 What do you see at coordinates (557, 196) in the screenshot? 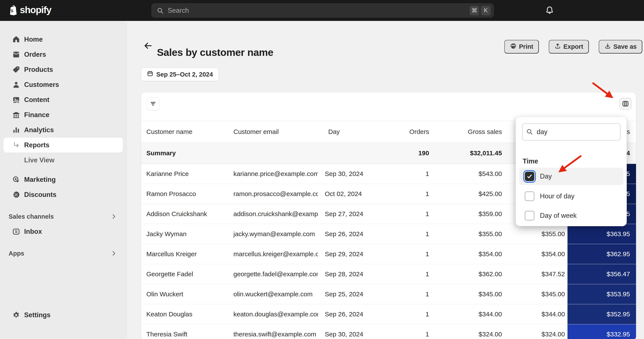
I see `option-hour-of-day-label: Hour of day` at bounding box center [557, 196].